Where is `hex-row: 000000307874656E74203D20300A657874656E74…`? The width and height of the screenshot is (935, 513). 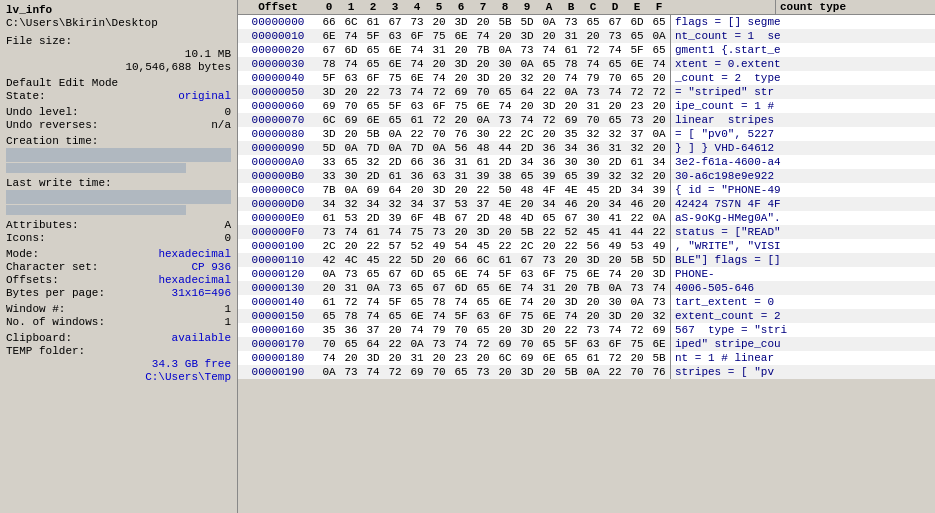 hex-row: 000000307874656E74203D20300A657874656E74… is located at coordinates (586, 64).